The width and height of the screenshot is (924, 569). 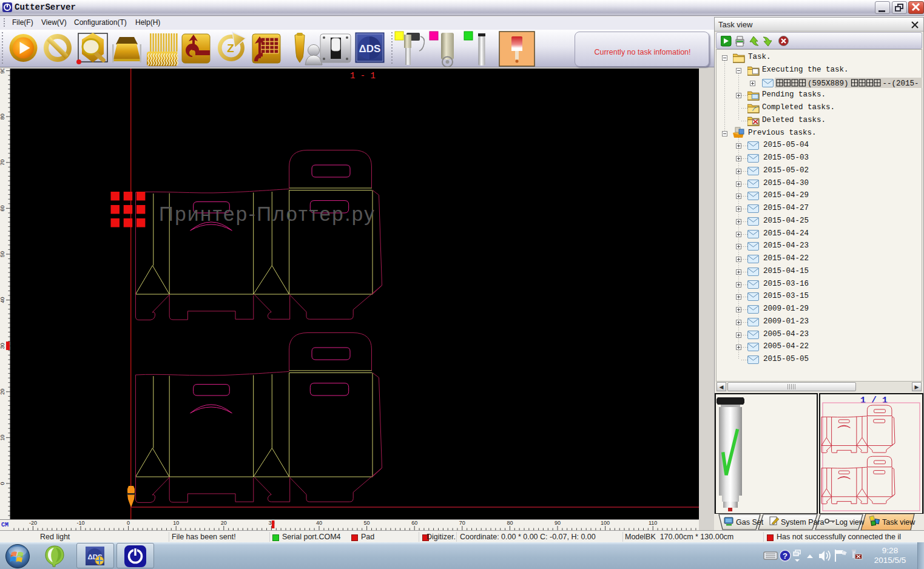 What do you see at coordinates (363, 76) in the screenshot?
I see `svg-text: 1 - 1` at bounding box center [363, 76].